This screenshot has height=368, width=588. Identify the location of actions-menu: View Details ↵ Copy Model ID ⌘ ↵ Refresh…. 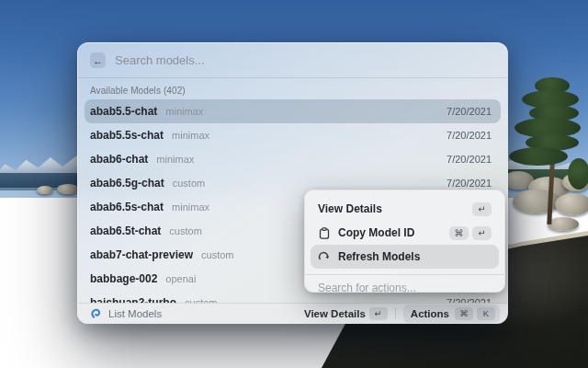
(404, 241).